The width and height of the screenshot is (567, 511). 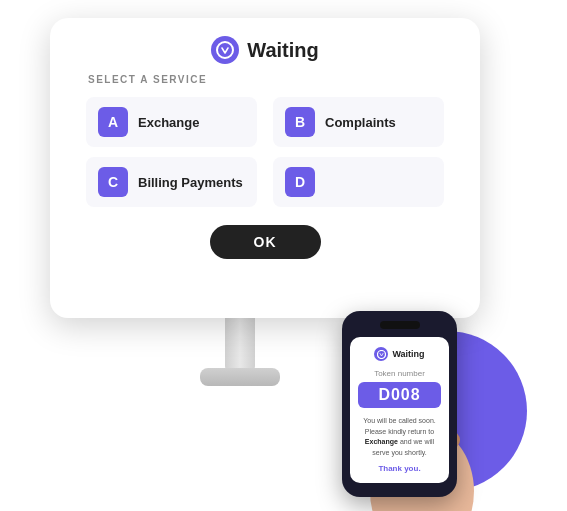 I want to click on stand-neck, so click(x=240, y=340).